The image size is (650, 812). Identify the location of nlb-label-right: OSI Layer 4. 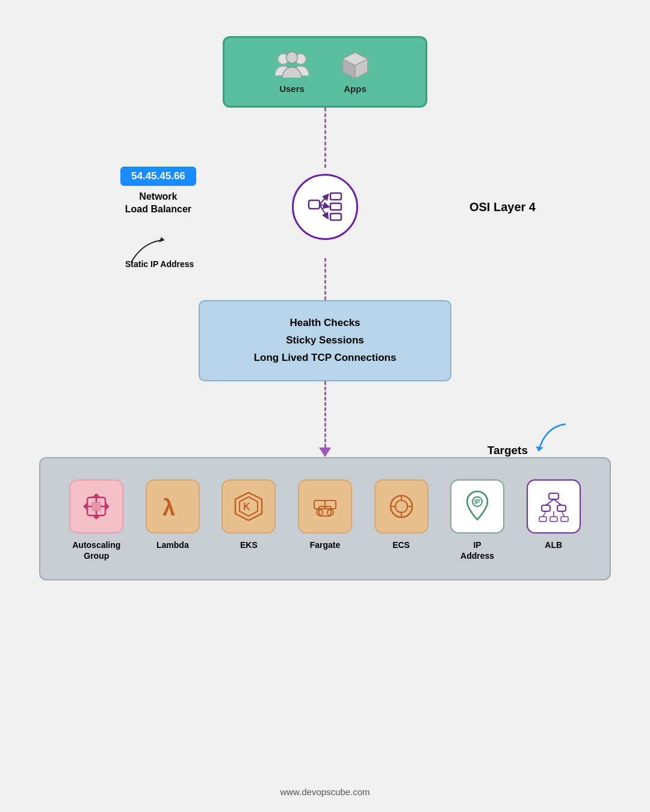
(503, 207).